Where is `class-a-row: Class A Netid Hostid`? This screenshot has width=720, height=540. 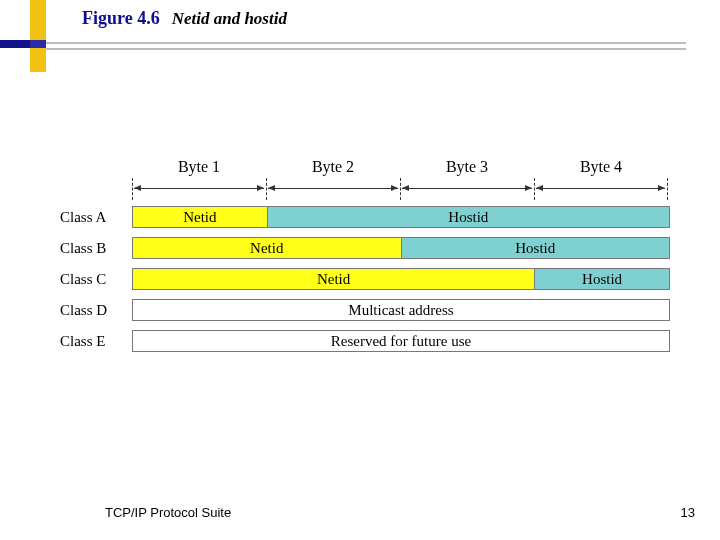 class-a-row: Class A Netid Hostid is located at coordinates (365, 217).